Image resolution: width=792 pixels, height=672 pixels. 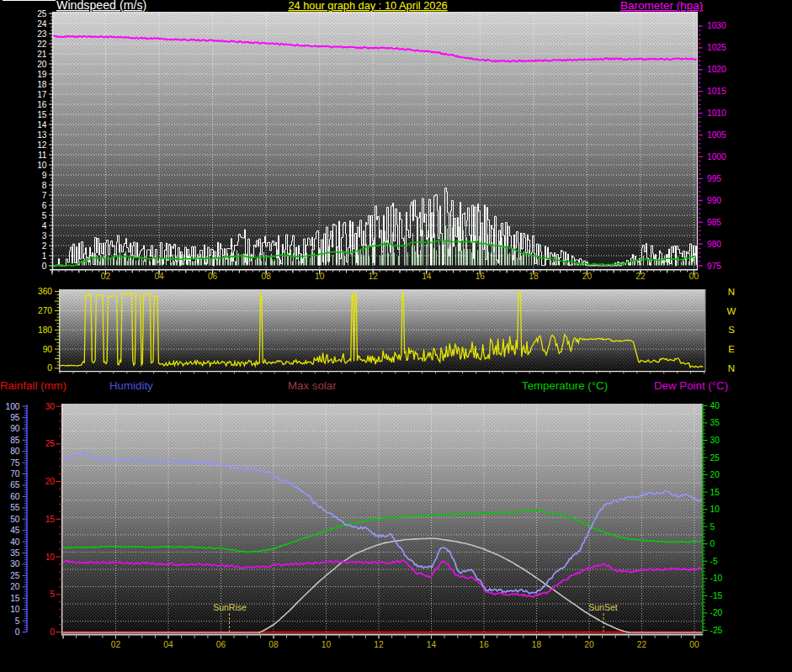 I want to click on svg-text: 100, so click(x=13, y=407).